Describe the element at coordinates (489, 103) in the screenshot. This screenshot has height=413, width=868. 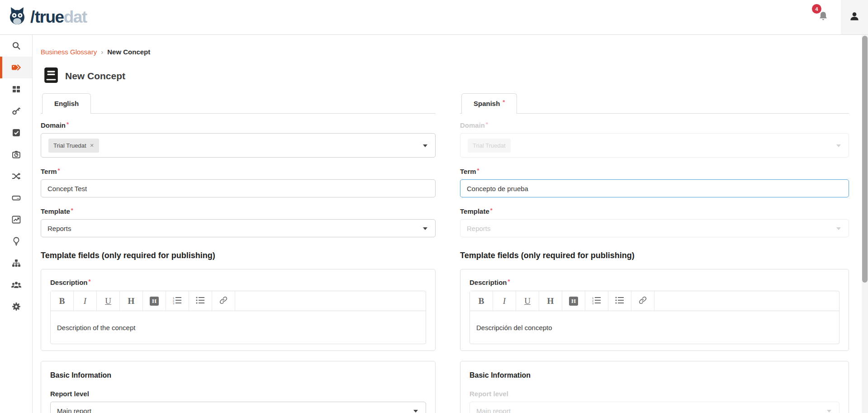
I see `tab-spanish: Spanish*` at that location.